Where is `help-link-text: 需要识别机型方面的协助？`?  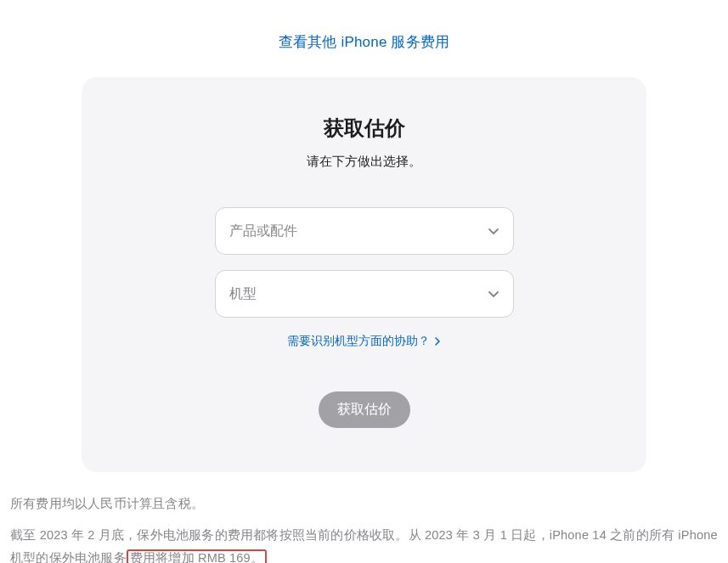 help-link-text: 需要识别机型方面的协助？ is located at coordinates (358, 341).